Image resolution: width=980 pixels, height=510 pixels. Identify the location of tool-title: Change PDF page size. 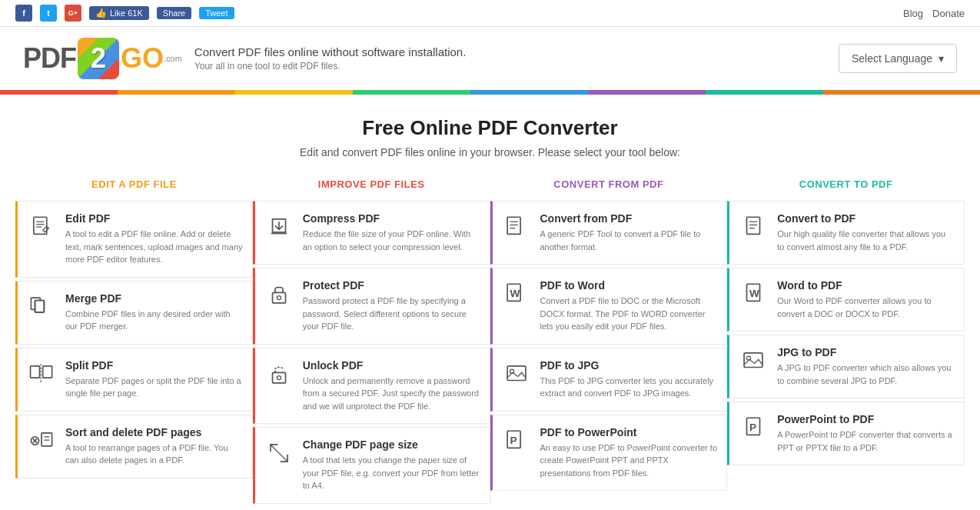
(392, 445).